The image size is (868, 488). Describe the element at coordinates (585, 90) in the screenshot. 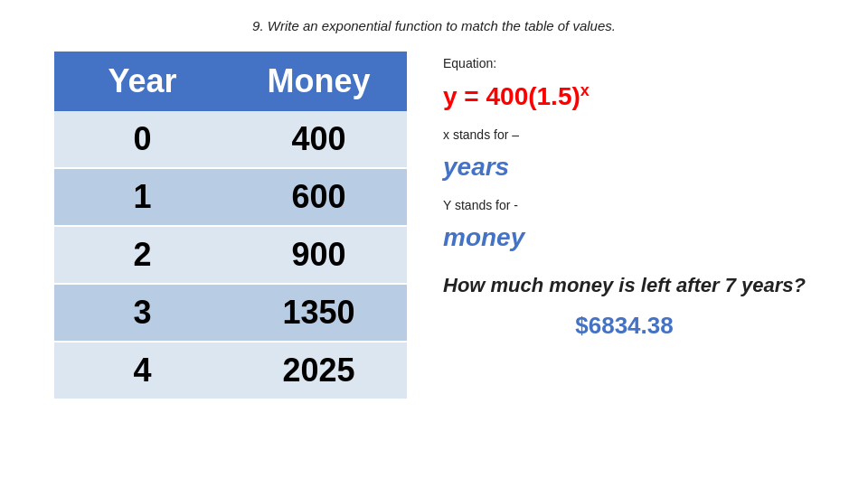

I see `equation-exponent: x` at that location.